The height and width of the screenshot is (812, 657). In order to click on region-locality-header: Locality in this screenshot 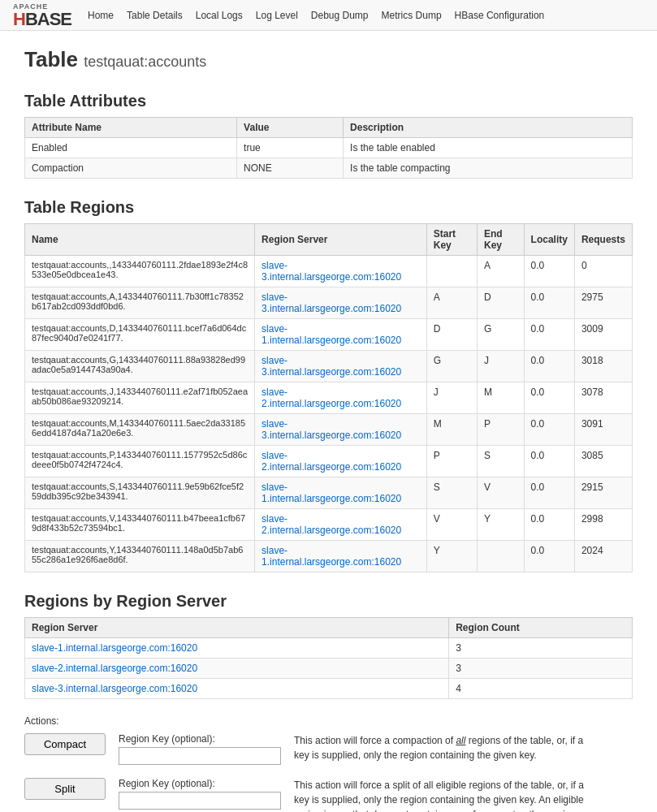, I will do `click(549, 240)`.